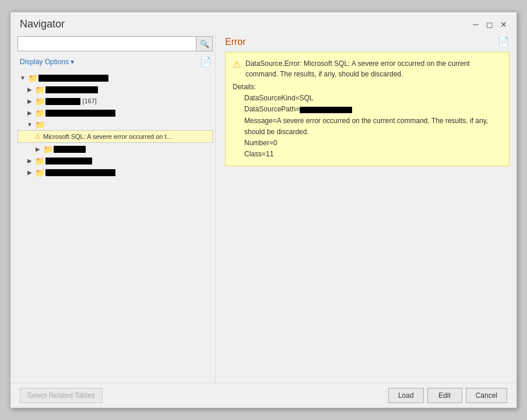  What do you see at coordinates (367, 42) in the screenshot?
I see `error-header: Error 📄` at bounding box center [367, 42].